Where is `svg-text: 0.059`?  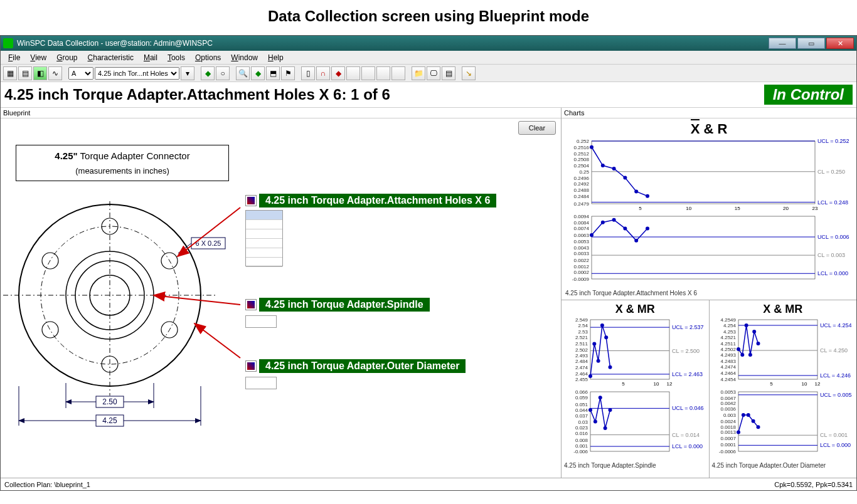 svg-text: 0.059 is located at coordinates (582, 397).